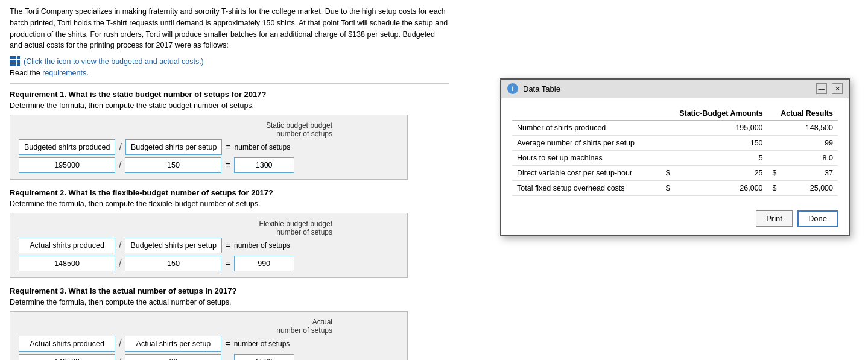  Describe the element at coordinates (229, 204) in the screenshot. I see `req2-subtitle: Determine the formula, then compute the …` at that location.